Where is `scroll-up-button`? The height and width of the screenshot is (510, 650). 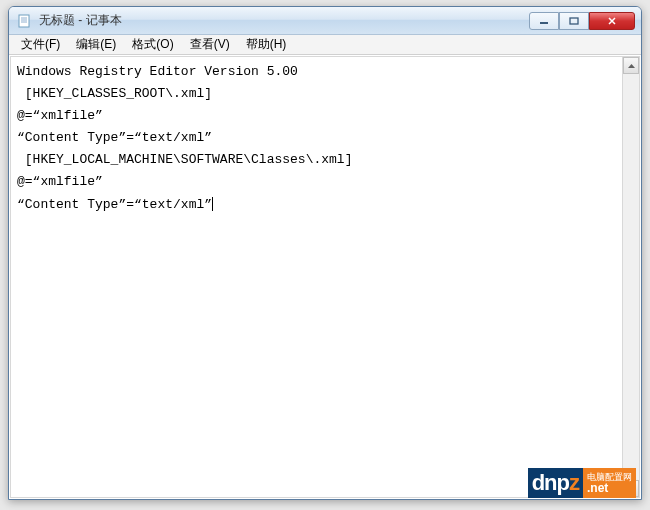 scroll-up-button is located at coordinates (631, 66).